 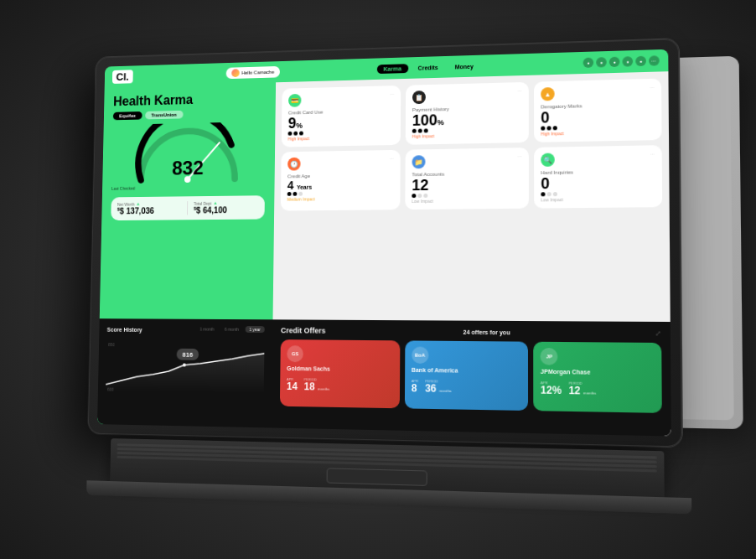 I want to click on more-options-2: ···, so click(x=520, y=91).